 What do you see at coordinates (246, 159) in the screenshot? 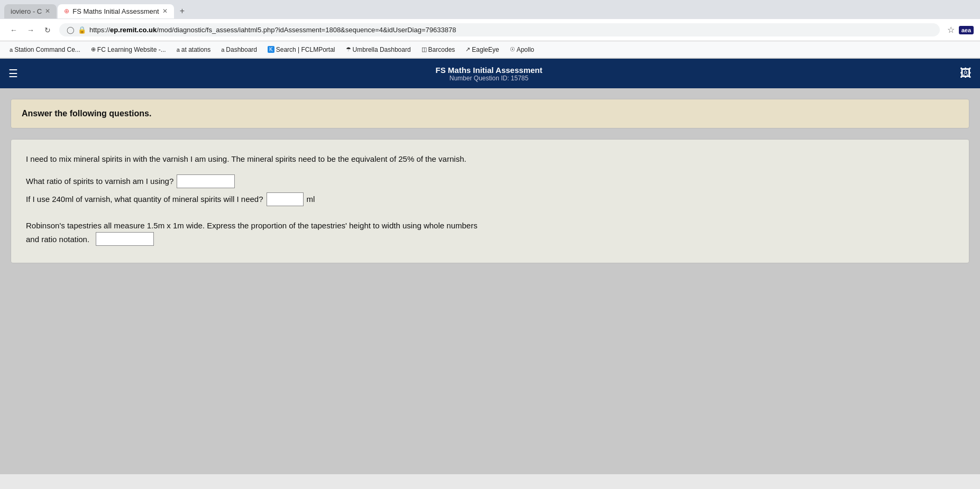
I see `question1-text: I need to mix mineral spirits in with th…` at bounding box center [246, 159].